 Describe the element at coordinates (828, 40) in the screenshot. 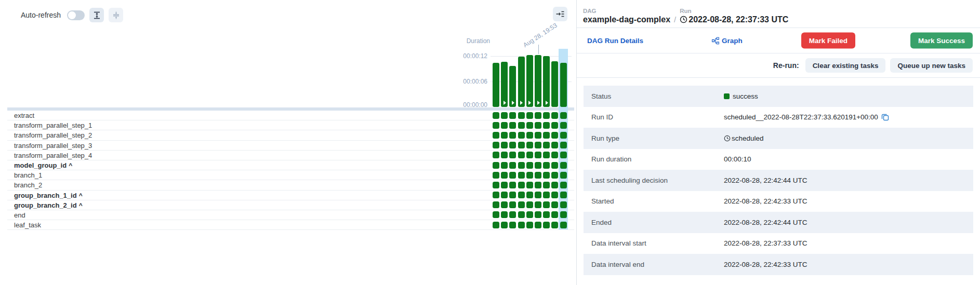

I see `mark-failed-button: Mark Failed` at that location.